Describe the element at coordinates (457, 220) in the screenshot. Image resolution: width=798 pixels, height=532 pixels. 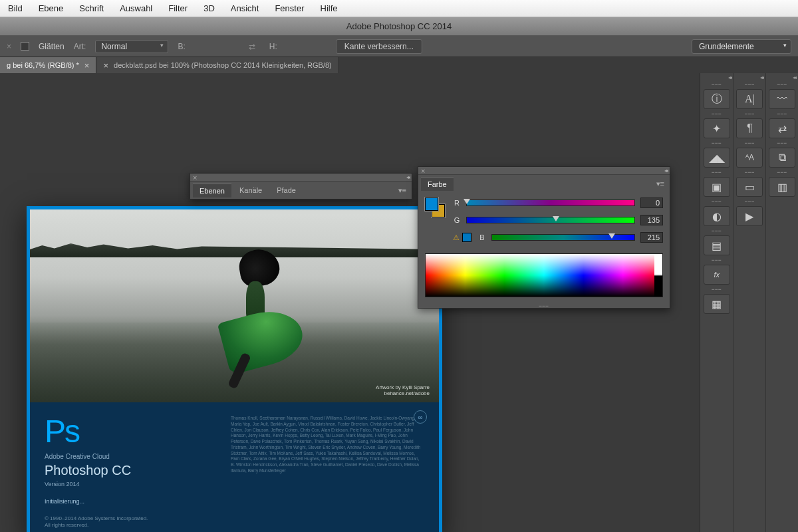
I see `g-label: G` at that location.